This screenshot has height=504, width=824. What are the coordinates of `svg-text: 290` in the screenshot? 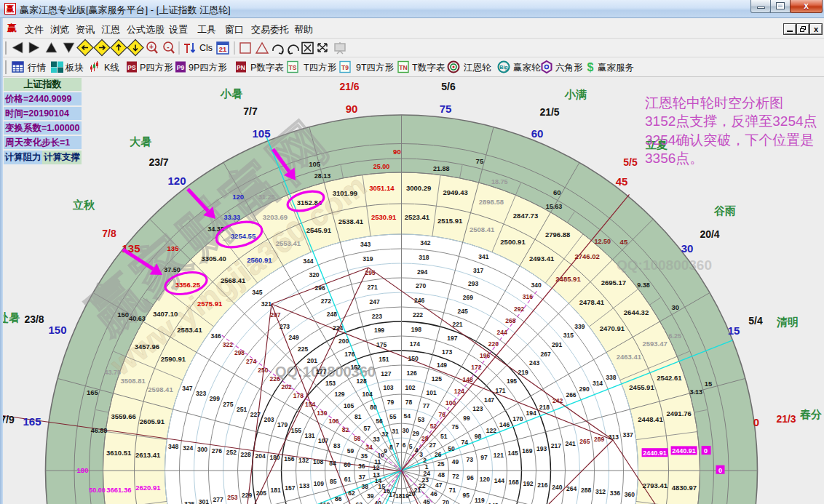 It's located at (585, 389).